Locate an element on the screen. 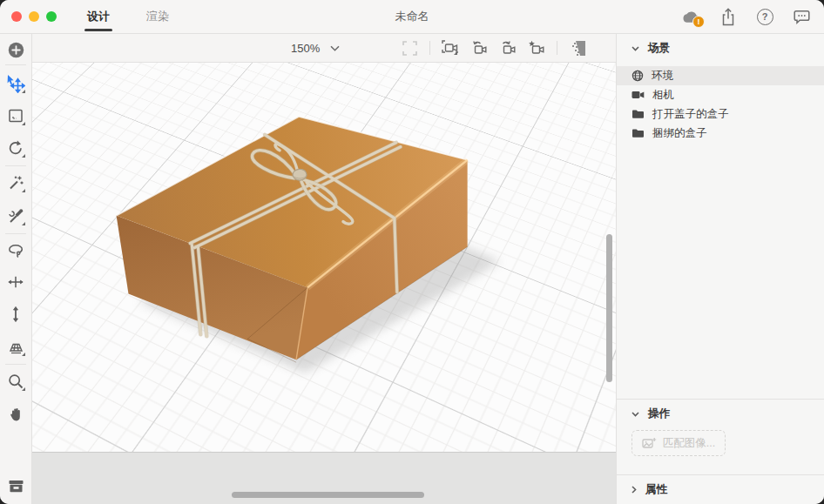 The height and width of the screenshot is (504, 824). plus-circle-icon is located at coordinates (16, 50).